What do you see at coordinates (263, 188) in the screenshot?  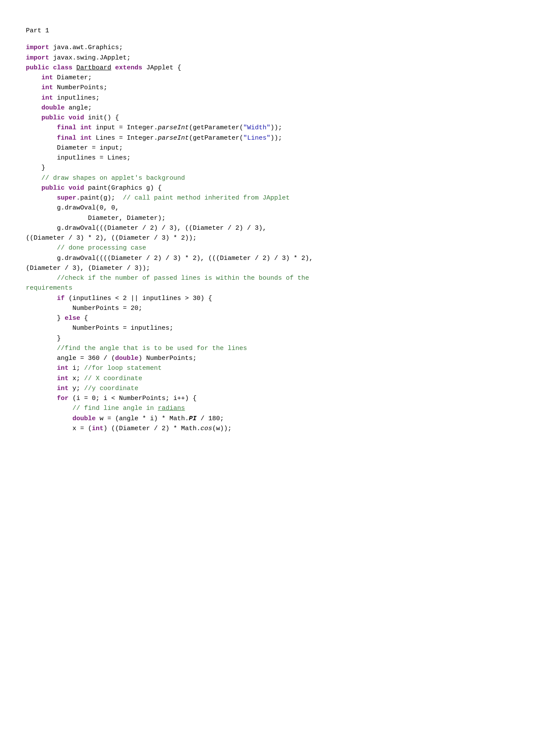 I see `code-line: public void paint(Graphics g) {` at bounding box center [263, 188].